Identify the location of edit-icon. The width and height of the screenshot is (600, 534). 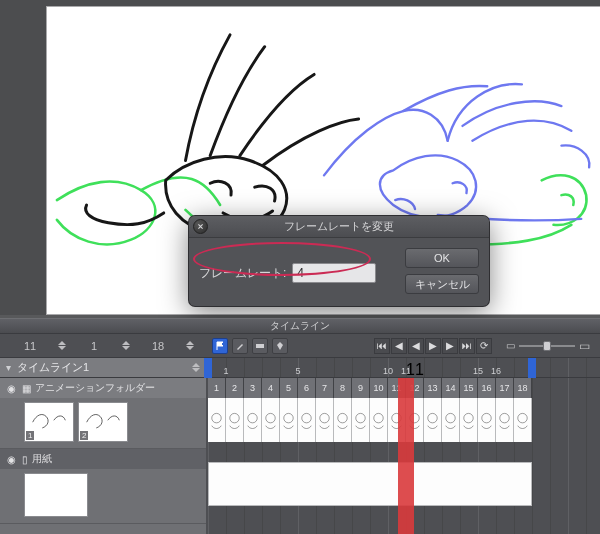
(240, 346).